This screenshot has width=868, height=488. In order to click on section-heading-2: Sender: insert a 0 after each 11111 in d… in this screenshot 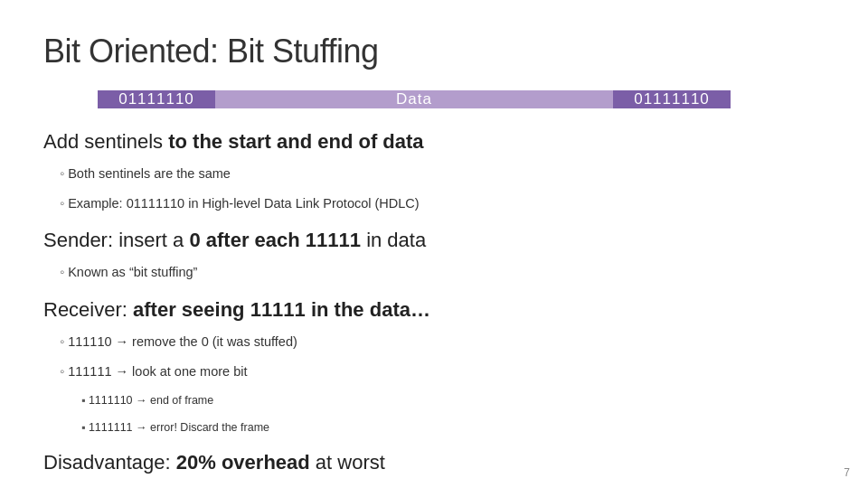, I will do `click(434, 240)`.